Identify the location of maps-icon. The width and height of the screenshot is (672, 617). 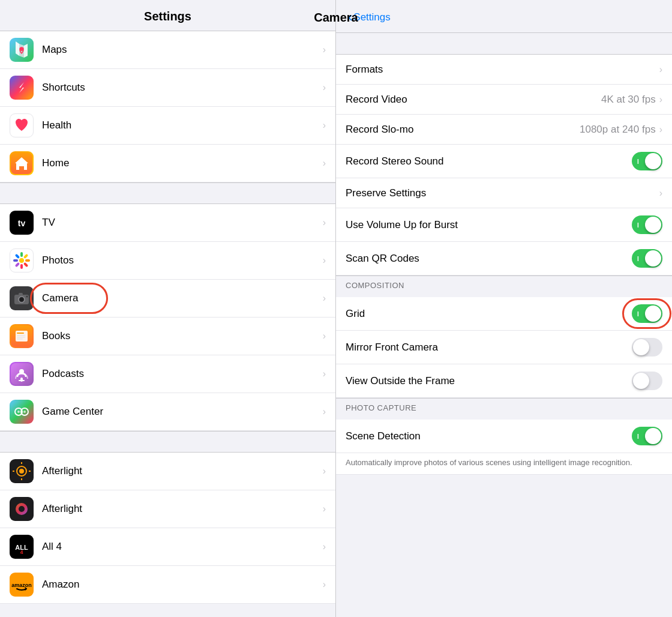
(22, 50).